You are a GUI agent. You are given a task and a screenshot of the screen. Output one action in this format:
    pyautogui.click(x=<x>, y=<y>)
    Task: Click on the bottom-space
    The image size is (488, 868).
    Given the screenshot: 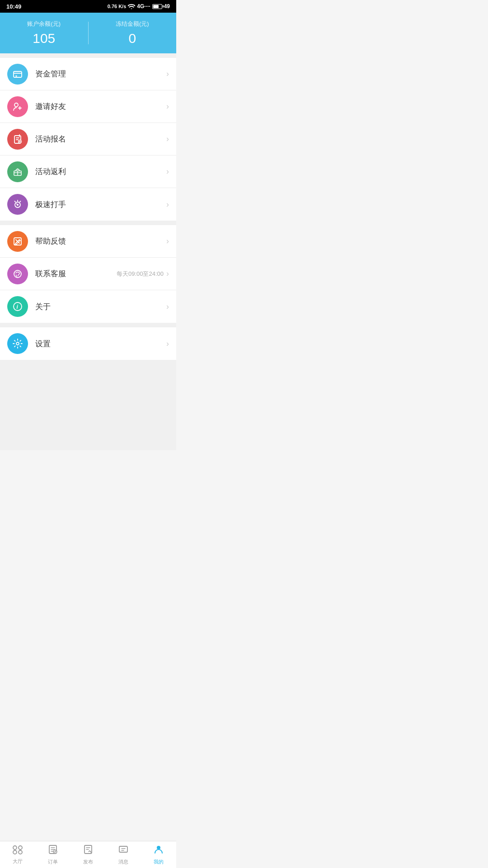 What is the action you would take?
    pyautogui.click(x=88, y=405)
    